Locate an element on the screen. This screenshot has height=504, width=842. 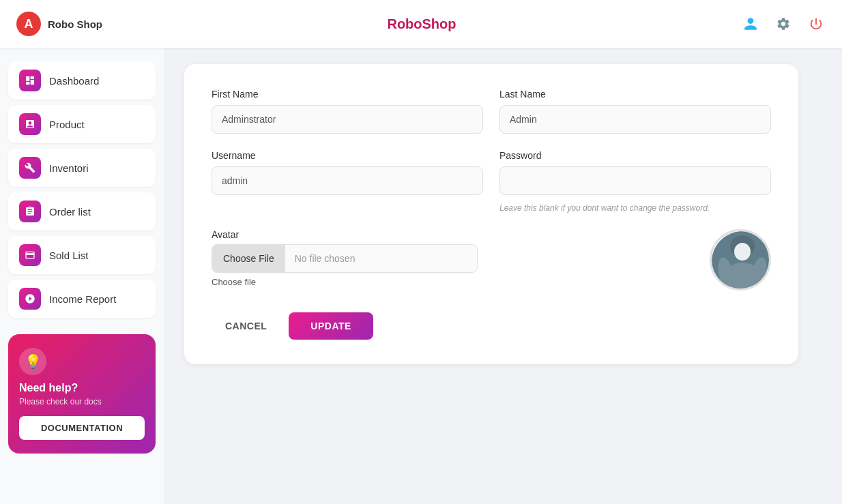
inventori-icon is located at coordinates (30, 168).